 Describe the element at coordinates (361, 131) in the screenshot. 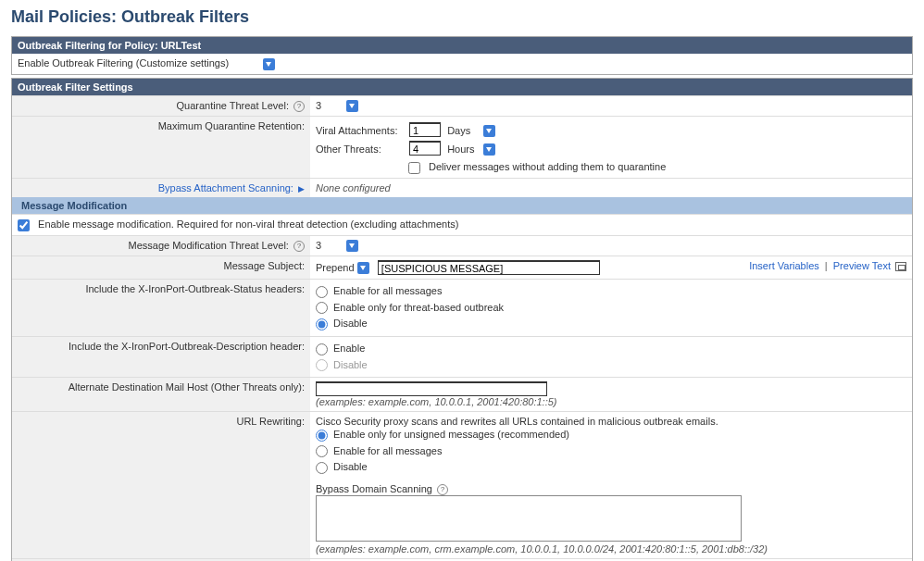

I see `viral-attach-label: Viral Attachments:` at that location.